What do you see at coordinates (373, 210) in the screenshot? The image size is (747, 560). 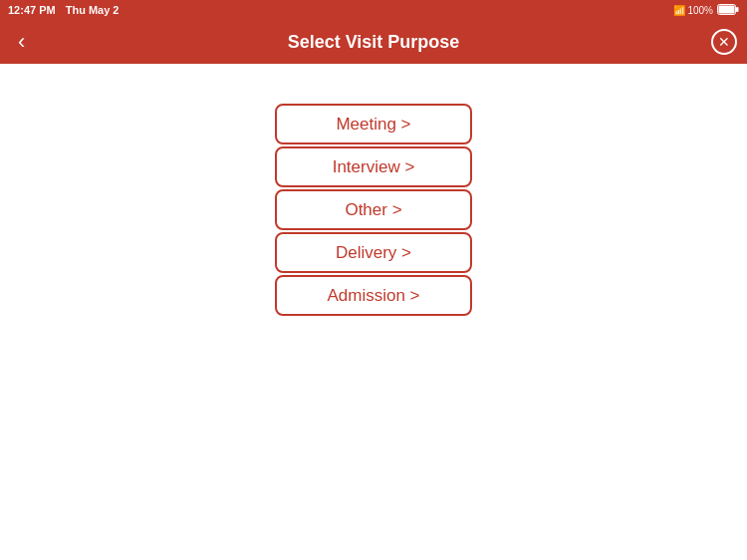 I see `purpose-label-other: Other >` at bounding box center [373, 210].